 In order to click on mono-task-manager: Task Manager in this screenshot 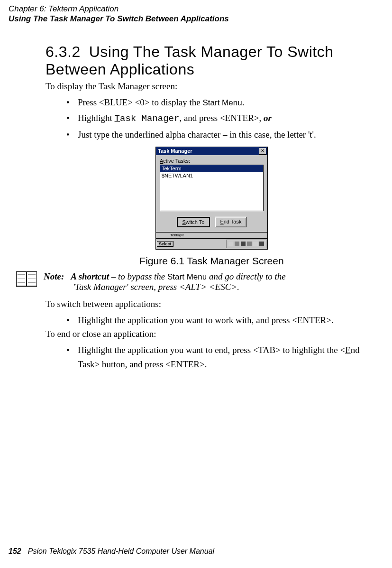, I will do `click(147, 119)`.